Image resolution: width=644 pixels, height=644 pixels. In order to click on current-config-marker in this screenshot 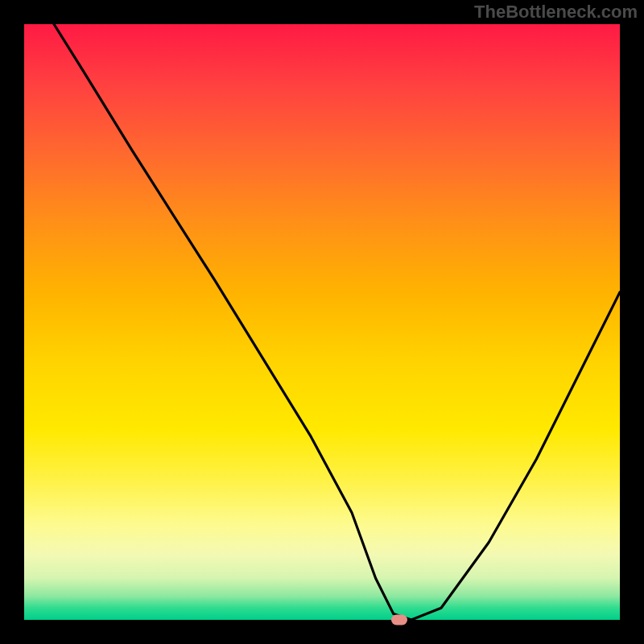, I will do `click(399, 620)`.